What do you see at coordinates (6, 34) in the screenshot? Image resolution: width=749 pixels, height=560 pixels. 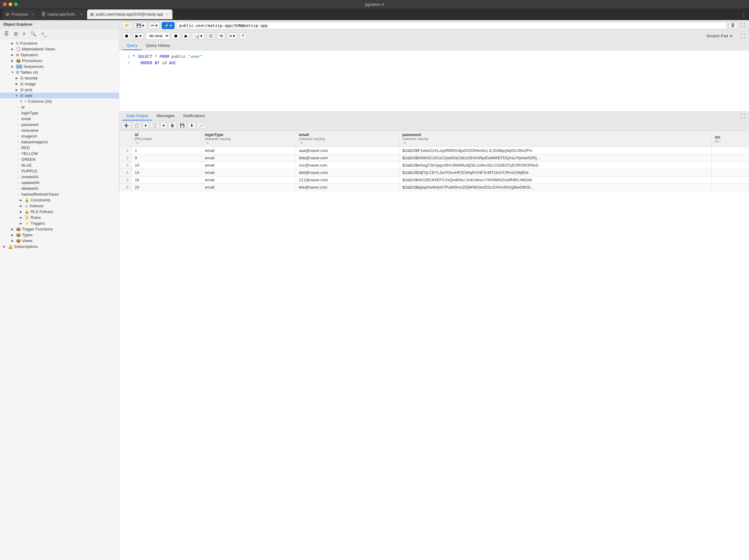 I see `sidebar-db-button: 🗄` at bounding box center [6, 34].